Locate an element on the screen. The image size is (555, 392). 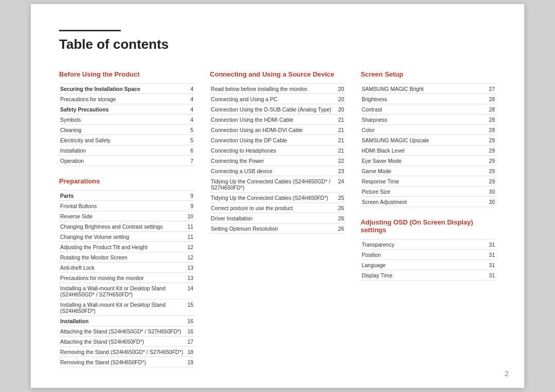
table-row: Precautions for moving the monitor13 is located at coordinates (126, 278).